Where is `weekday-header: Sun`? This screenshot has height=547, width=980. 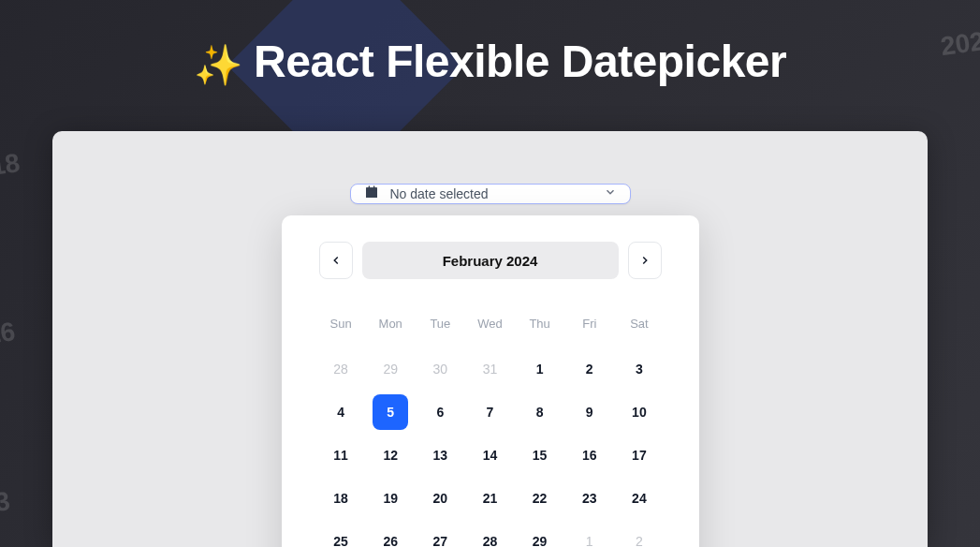 weekday-header: Sun is located at coordinates (341, 332).